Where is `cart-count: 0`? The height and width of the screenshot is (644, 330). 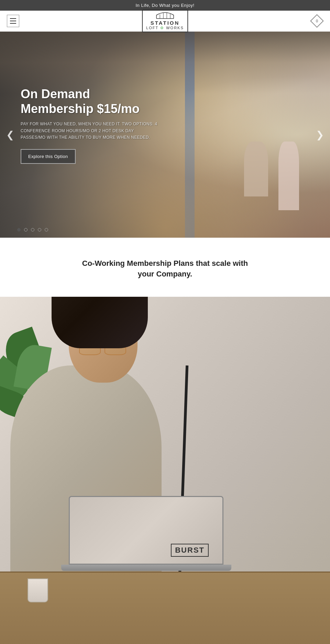 cart-count: 0 is located at coordinates (317, 21).